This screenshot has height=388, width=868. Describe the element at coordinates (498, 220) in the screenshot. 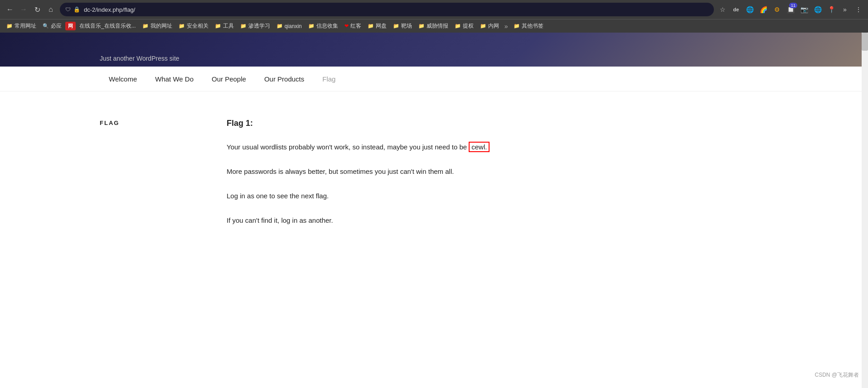

I see `flag-paragraph-4: If you can't find it, log in as another.` at that location.